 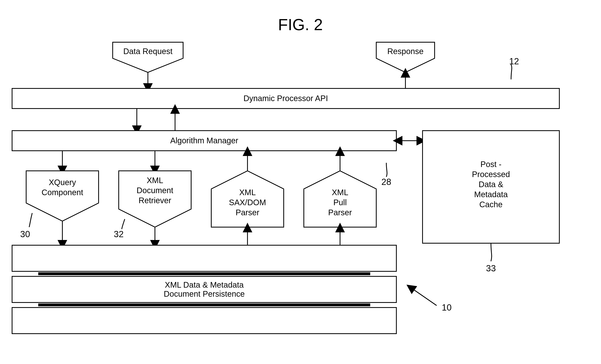 I want to click on ref-33: 33, so click(x=491, y=268).